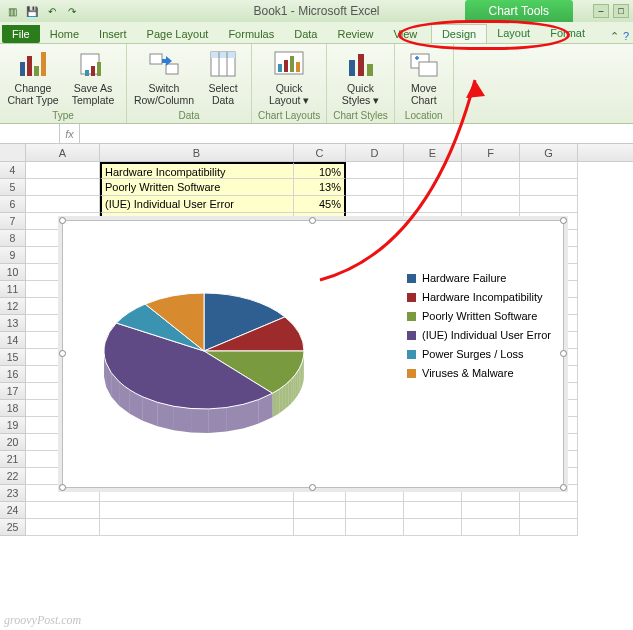 The height and width of the screenshot is (630, 633). What do you see at coordinates (13, 256) in the screenshot?
I see `row-header: 9` at bounding box center [13, 256].